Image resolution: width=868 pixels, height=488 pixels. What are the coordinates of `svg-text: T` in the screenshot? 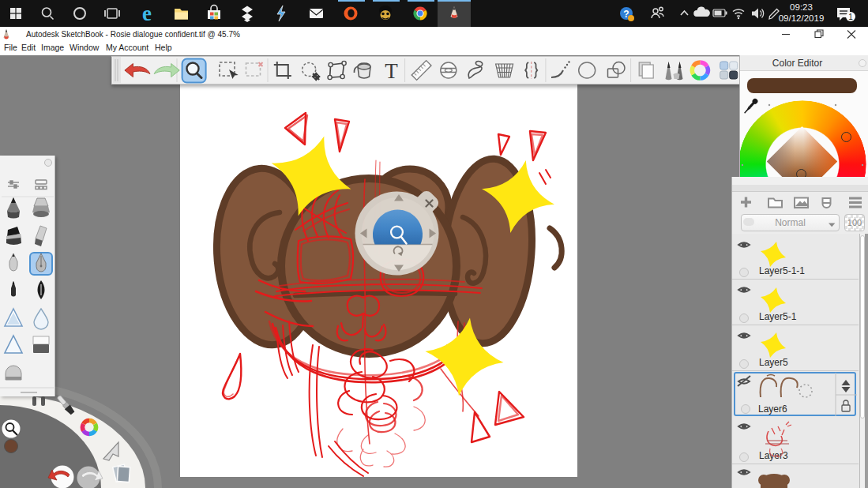 It's located at (392, 71).